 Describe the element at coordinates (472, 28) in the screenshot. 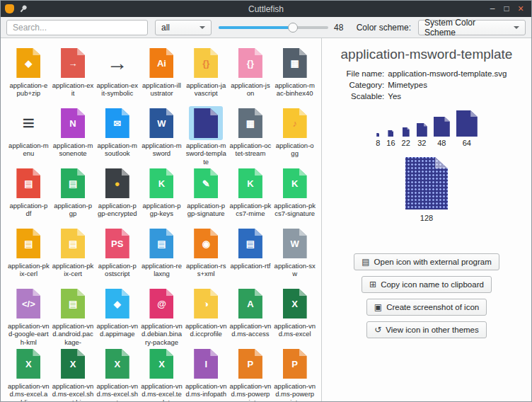

I see `color-scheme-dropdown: System Color Scheme` at that location.